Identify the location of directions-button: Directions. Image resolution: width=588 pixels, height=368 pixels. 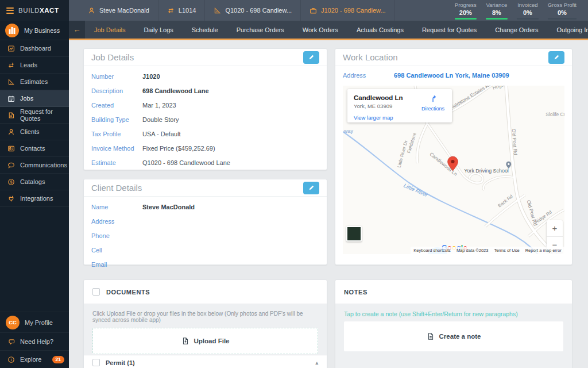
(433, 103).